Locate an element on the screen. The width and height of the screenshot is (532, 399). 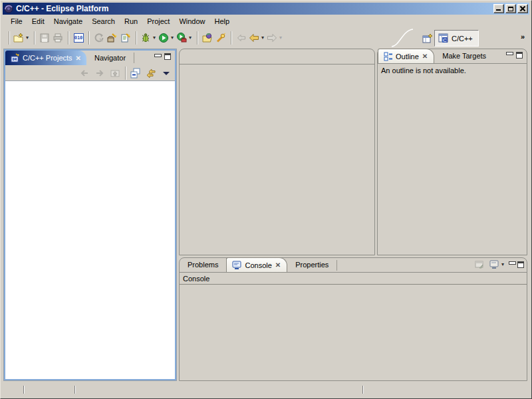
tab-properties: Properties is located at coordinates (312, 265).